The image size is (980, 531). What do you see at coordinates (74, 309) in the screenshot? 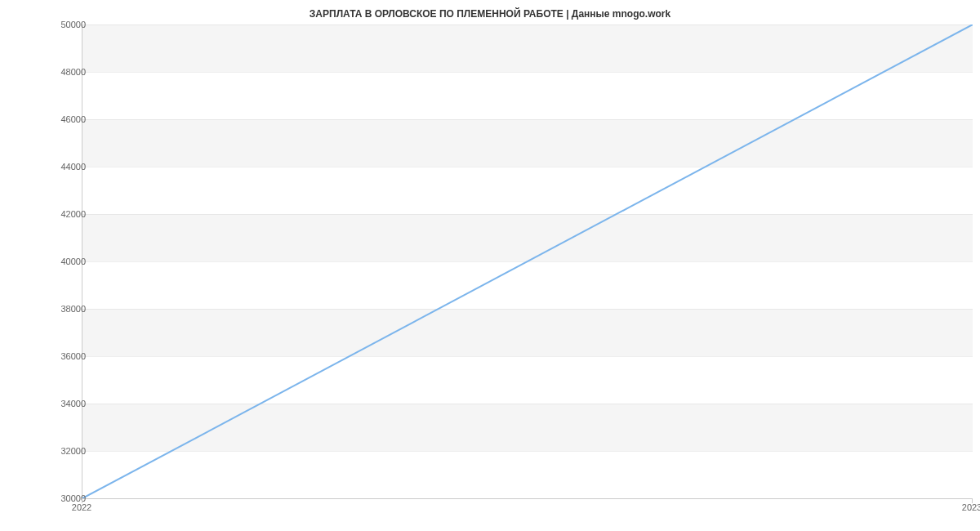
I see `y-tick-label: 38000` at bounding box center [74, 309].